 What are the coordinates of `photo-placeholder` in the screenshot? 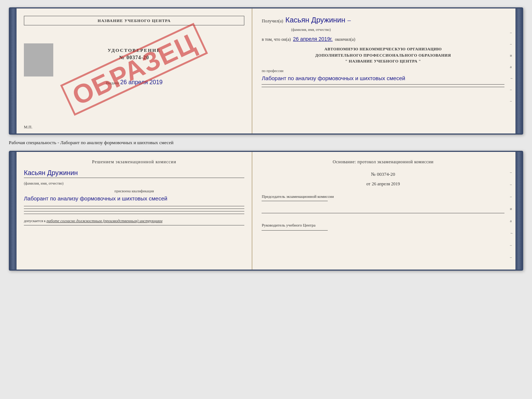 It's located at (39, 60).